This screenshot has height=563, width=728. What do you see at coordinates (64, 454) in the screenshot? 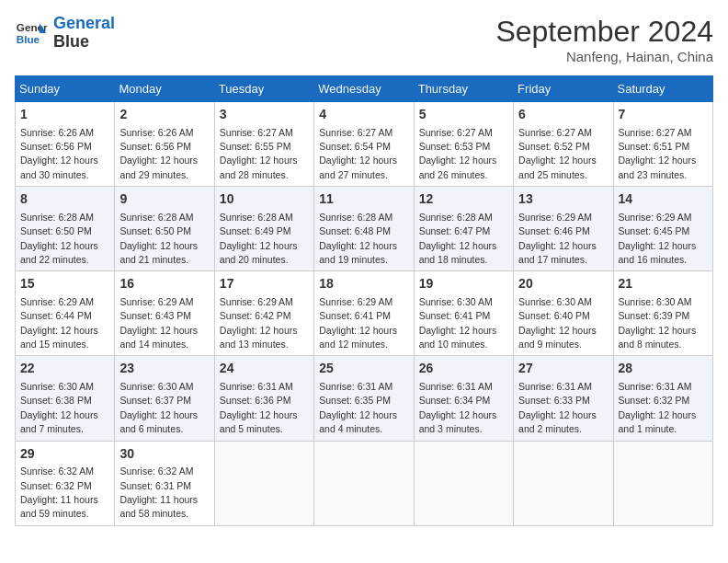
I see `day-number: 29` at bounding box center [64, 454].